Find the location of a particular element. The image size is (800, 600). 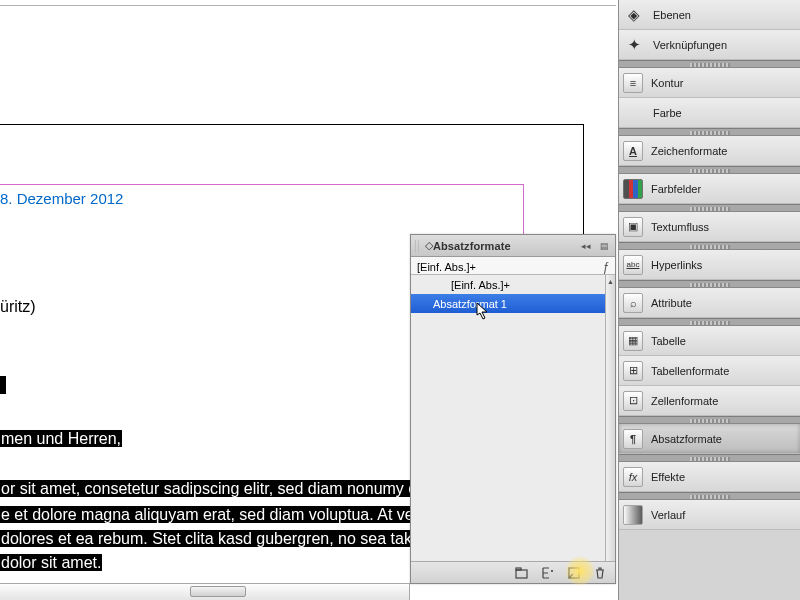

dock-item-label: Zeichenformate is located at coordinates (689, 151).